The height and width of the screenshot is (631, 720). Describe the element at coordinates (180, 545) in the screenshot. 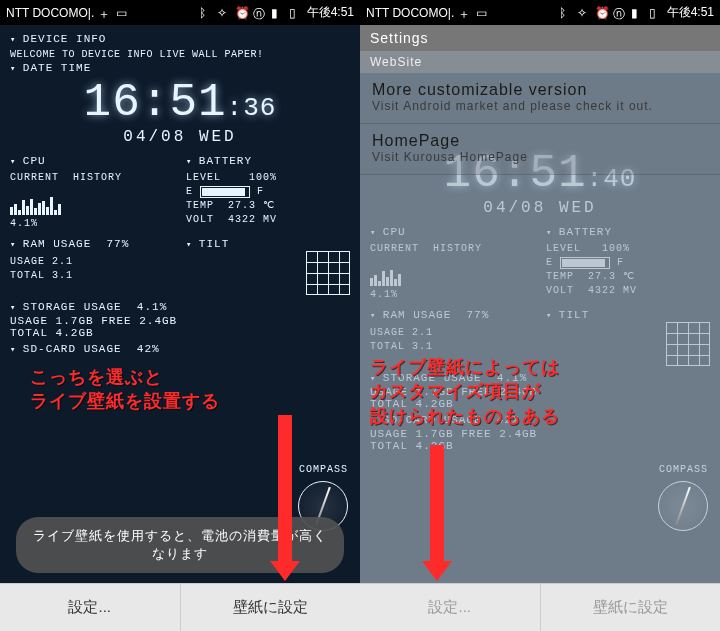

I see `battery-warning-toast: ライブ壁紙を使用すると、電池の消費量が高くなります` at that location.